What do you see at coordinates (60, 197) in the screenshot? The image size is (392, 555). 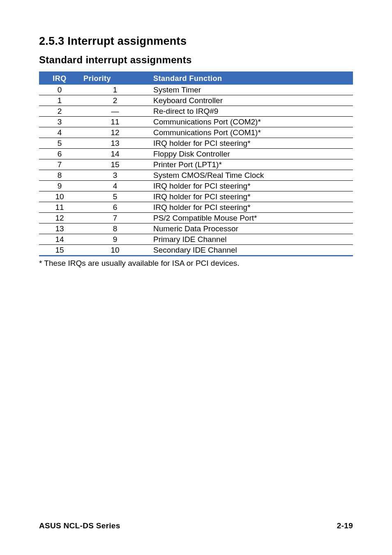 I see `cell-irq: 10` at bounding box center [60, 197].